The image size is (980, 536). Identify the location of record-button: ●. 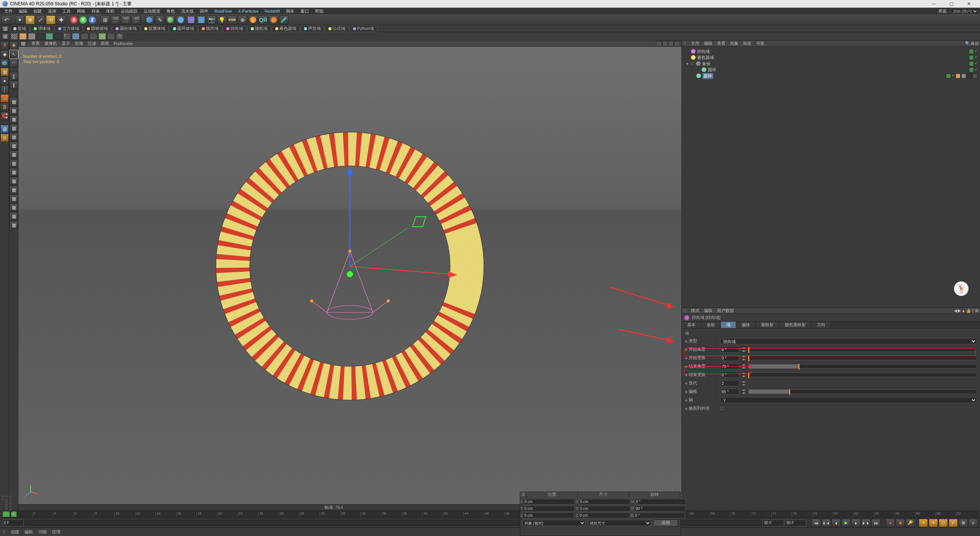
(890, 523).